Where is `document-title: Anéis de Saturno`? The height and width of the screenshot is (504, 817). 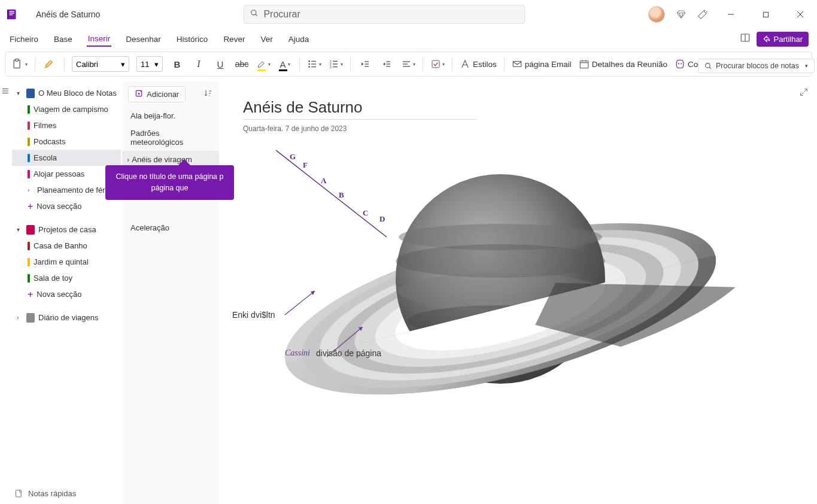
document-title: Anéis de Saturno is located at coordinates (68, 14).